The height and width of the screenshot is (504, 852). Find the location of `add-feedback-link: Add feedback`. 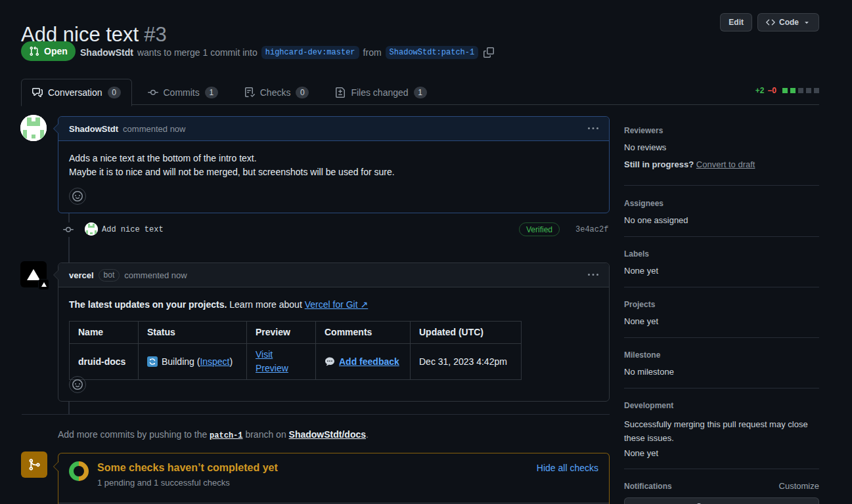

add-feedback-link: Add feedback is located at coordinates (369, 362).